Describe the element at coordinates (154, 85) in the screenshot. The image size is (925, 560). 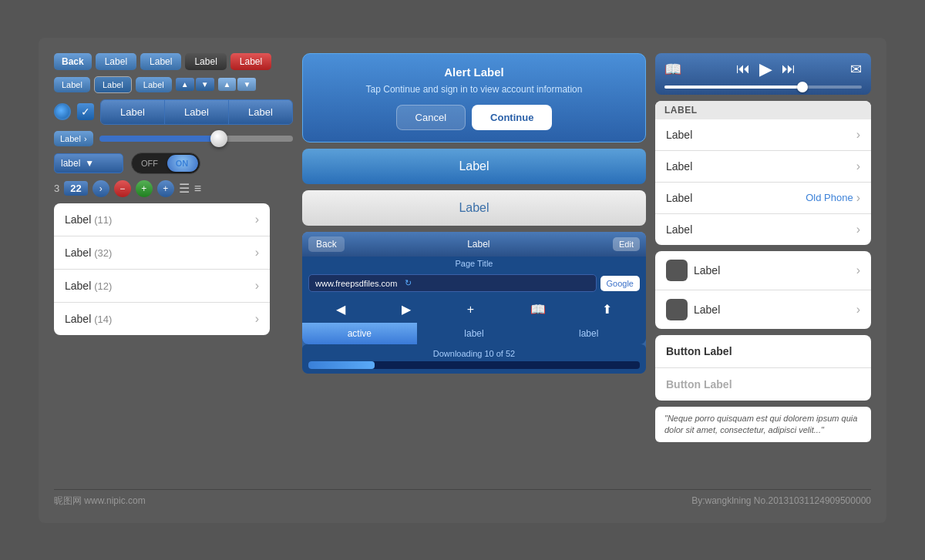
I see `label-sm-btn-3: Label` at that location.